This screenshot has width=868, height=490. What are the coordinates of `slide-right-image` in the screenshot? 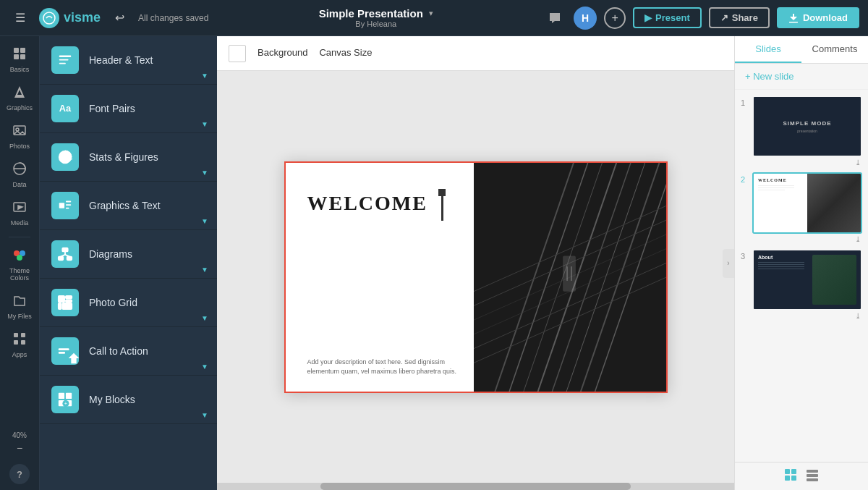 It's located at (570, 277).